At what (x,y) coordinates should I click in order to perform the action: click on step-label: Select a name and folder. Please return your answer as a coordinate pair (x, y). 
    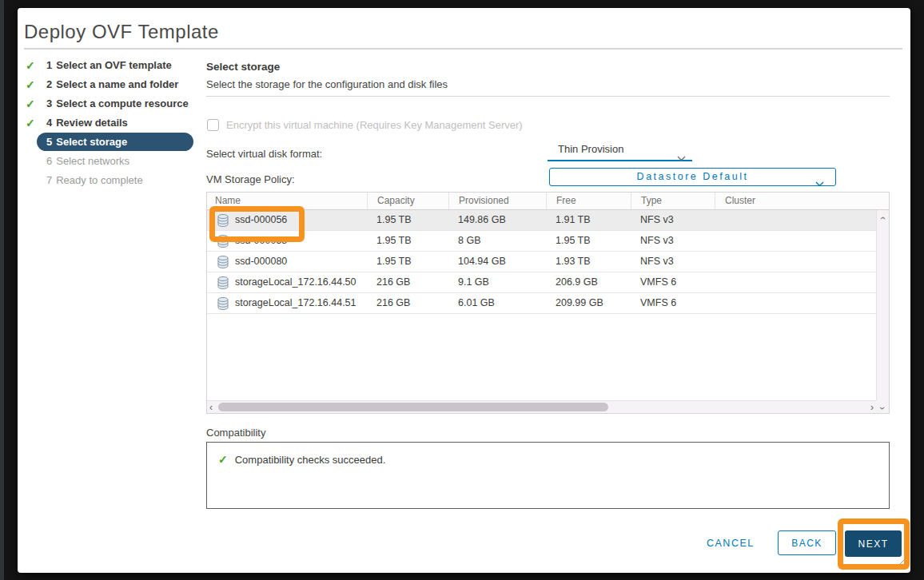
    Looking at the image, I should click on (117, 85).